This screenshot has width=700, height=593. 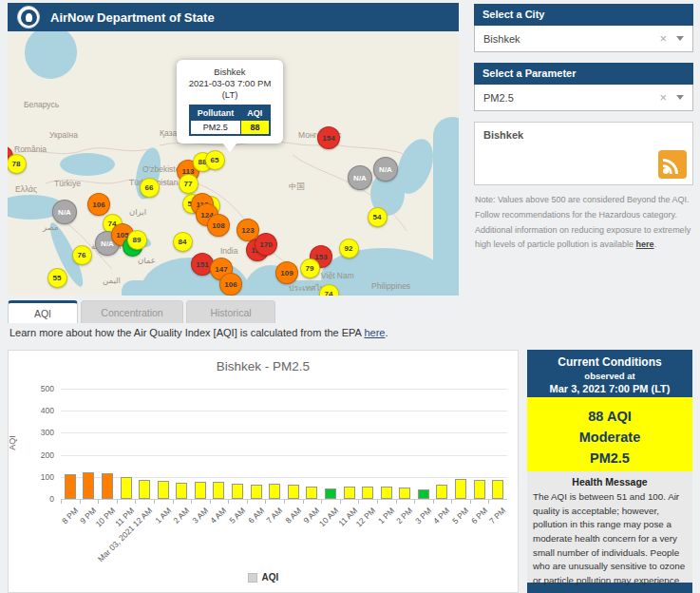 I want to click on map-marker: 154, so click(x=329, y=138).